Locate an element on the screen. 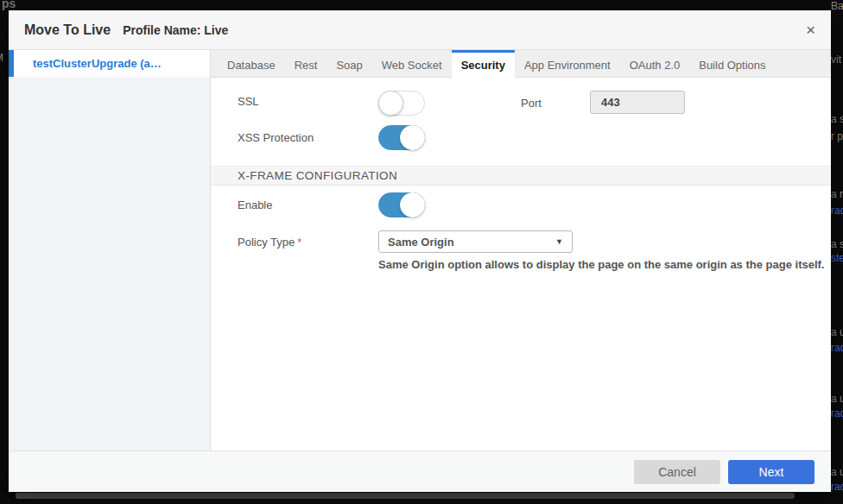 Image resolution: width=843 pixels, height=504 pixels. profile-name-label: Profile Name: Live is located at coordinates (175, 30).